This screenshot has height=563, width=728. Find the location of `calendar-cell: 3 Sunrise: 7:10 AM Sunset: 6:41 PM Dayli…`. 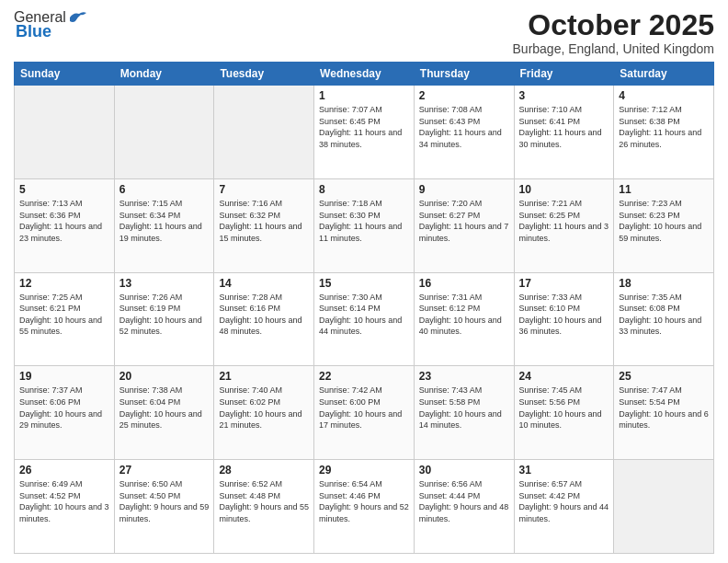

calendar-cell: 3 Sunrise: 7:10 AM Sunset: 6:41 PM Dayli… is located at coordinates (564, 132).